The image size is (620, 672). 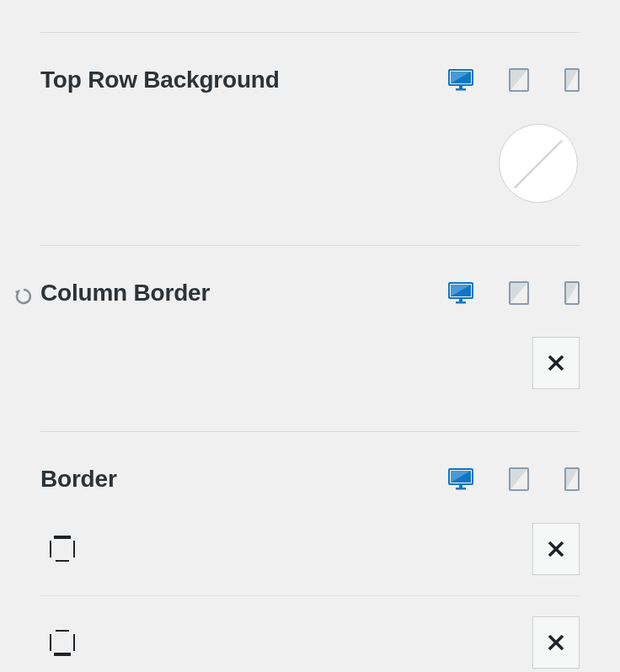 I want to click on border-row-top, so click(x=310, y=559).